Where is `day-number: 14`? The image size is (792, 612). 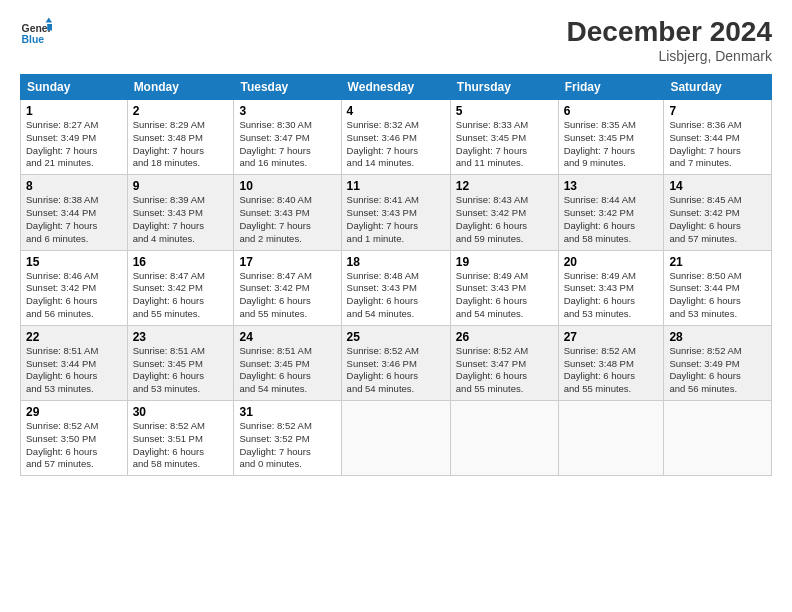 day-number: 14 is located at coordinates (718, 186).